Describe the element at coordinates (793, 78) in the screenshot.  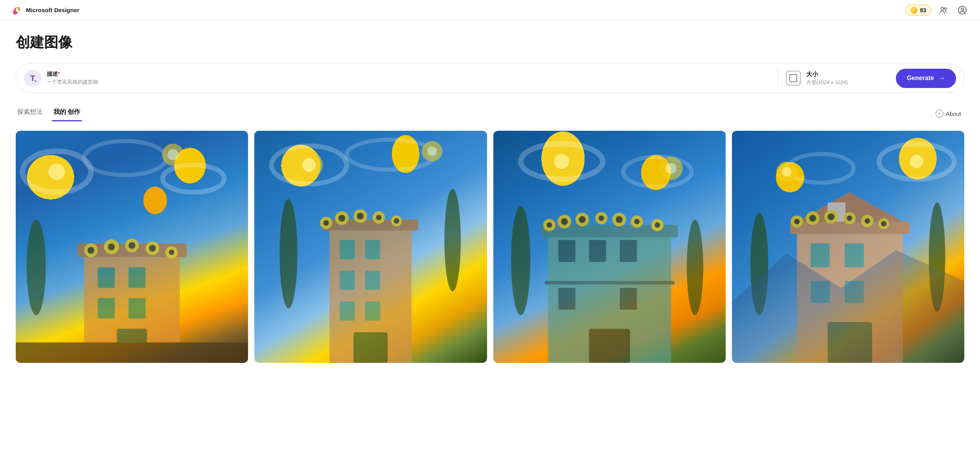
I see `size-icon` at that location.